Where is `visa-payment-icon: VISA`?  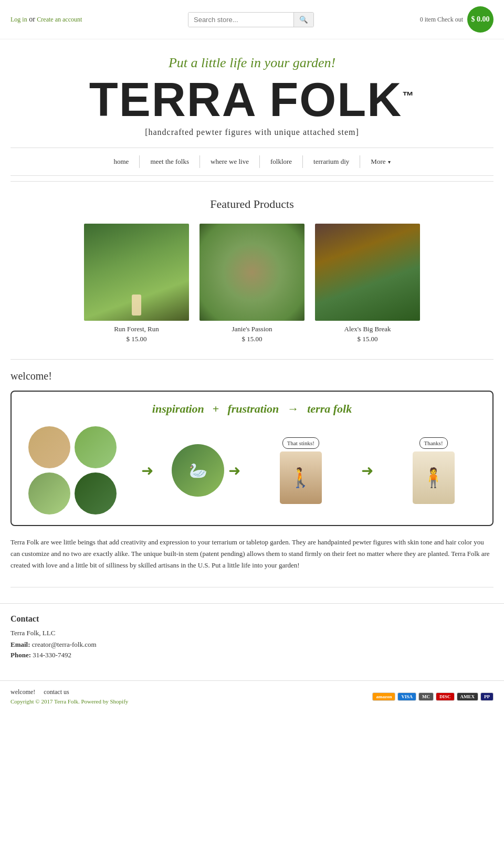 visa-payment-icon: VISA is located at coordinates (407, 697).